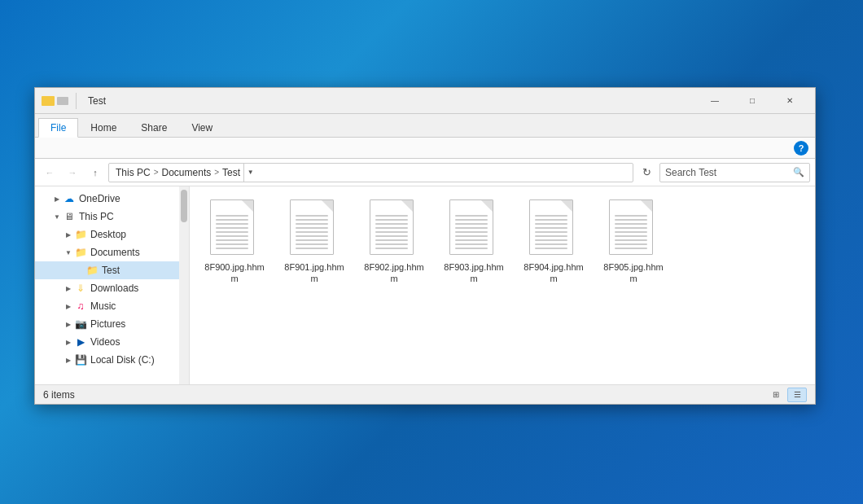 This screenshot has width=863, height=504. What do you see at coordinates (776, 395) in the screenshot?
I see `grid-view-button: ⊞` at bounding box center [776, 395].